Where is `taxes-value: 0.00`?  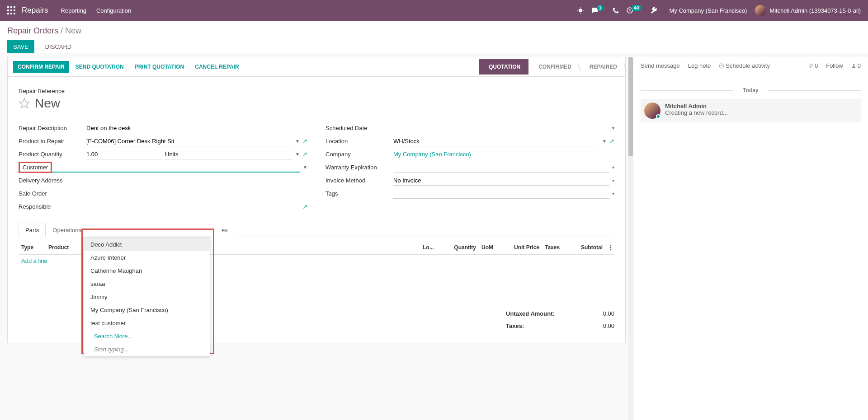 taxes-value: 0.00 is located at coordinates (609, 326).